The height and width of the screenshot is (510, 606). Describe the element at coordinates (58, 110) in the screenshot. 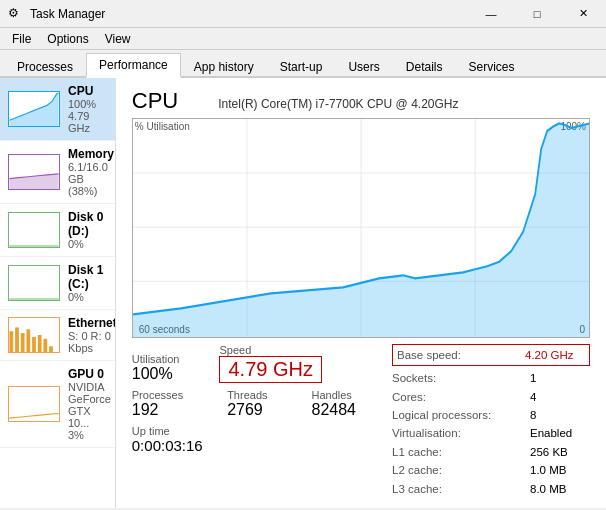

I see `sidebar-item-cpu: CPU 100% 4.79 GHz` at that location.